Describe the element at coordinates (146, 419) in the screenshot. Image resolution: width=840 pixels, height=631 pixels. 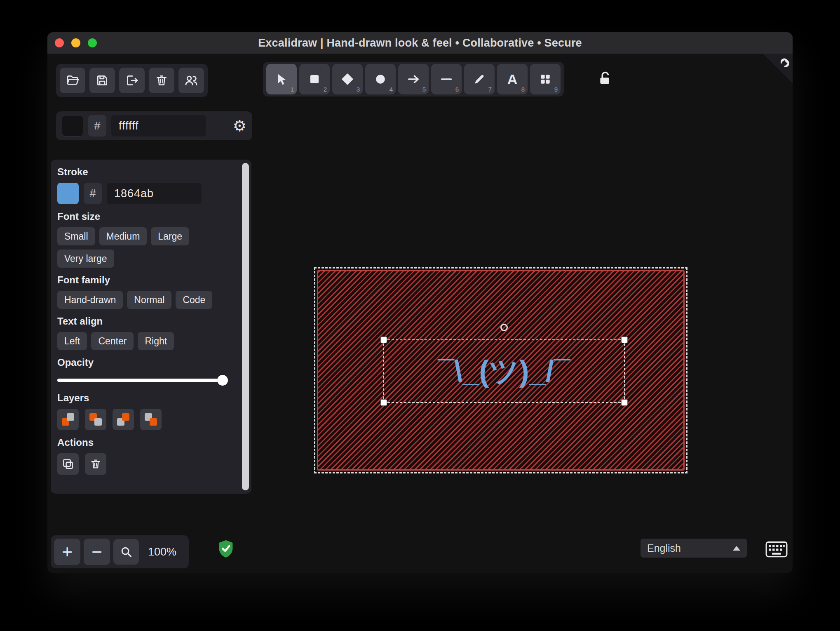
I see `layers-buttons` at that location.